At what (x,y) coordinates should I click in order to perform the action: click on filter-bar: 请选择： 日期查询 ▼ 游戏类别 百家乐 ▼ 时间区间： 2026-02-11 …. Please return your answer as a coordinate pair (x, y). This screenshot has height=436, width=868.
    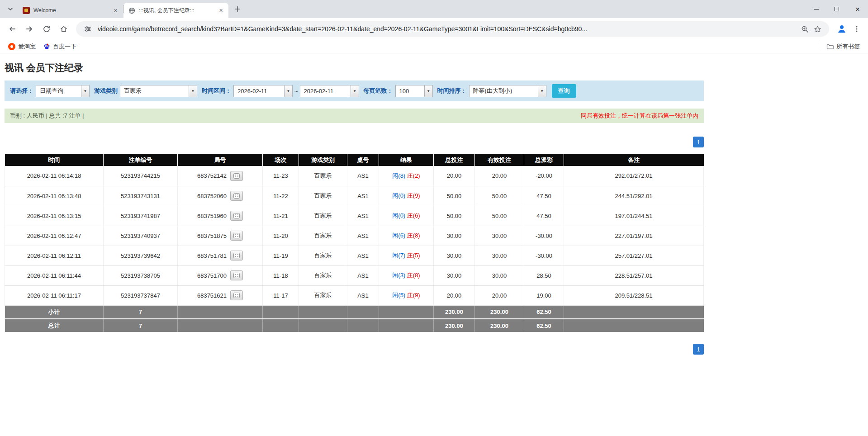
    Looking at the image, I should click on (354, 91).